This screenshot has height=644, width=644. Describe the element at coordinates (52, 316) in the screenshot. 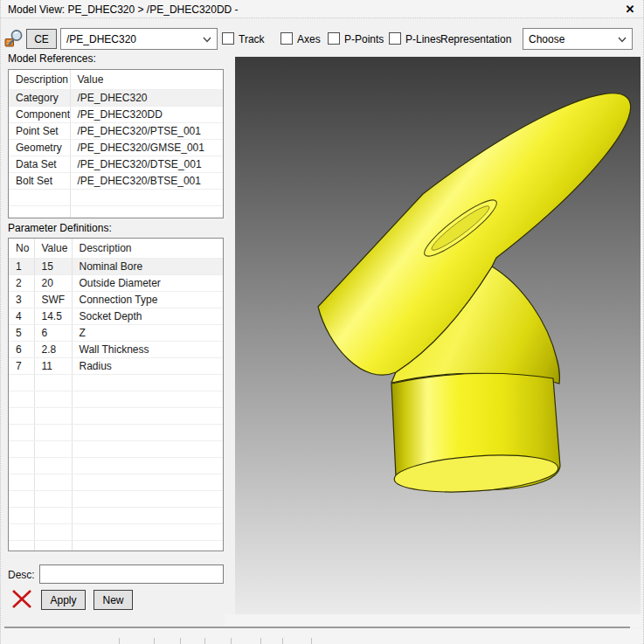

I see `table-cell: 14.5` at that location.